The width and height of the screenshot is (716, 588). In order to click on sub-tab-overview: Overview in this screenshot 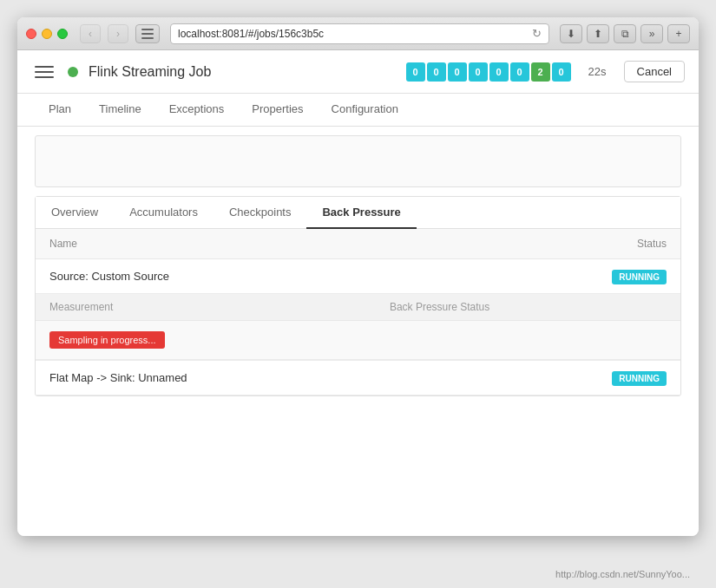, I will do `click(75, 213)`.